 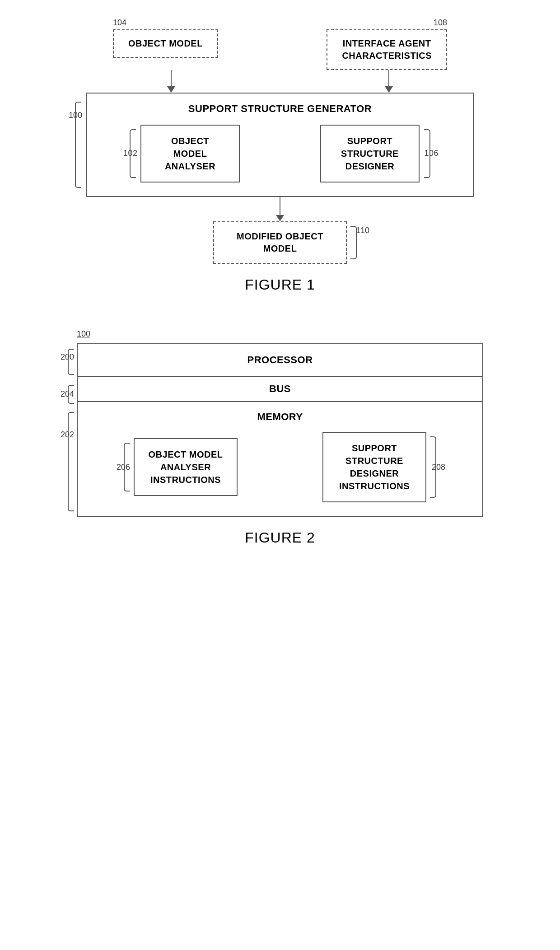 I want to click on fig2-outer-box: 200 204 202 PROCESSOR BUS MEMORY, so click(x=280, y=430).